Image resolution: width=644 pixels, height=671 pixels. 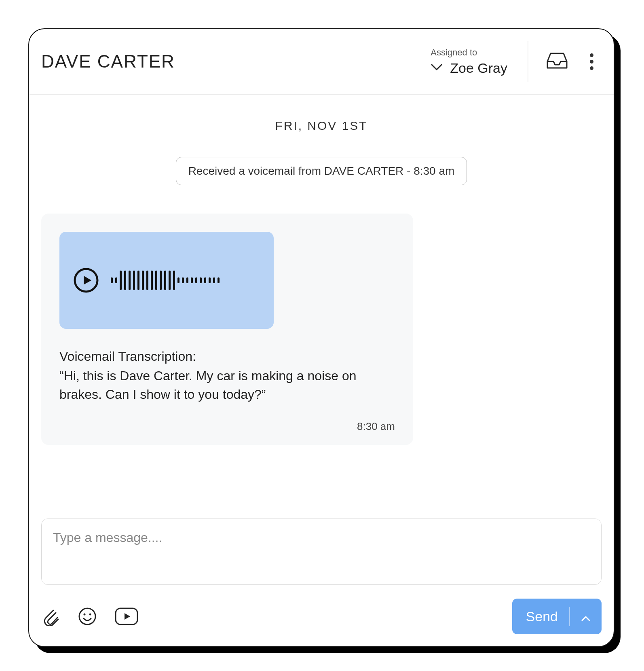 I want to click on header: DAVE CARTER Assigned to Zoe Gray, so click(x=321, y=62).